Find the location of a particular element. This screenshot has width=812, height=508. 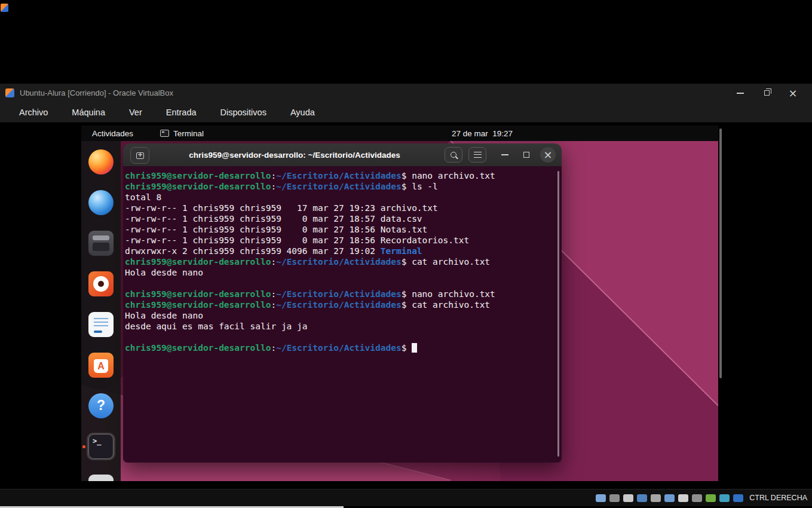

new-tab-button is located at coordinates (140, 155).